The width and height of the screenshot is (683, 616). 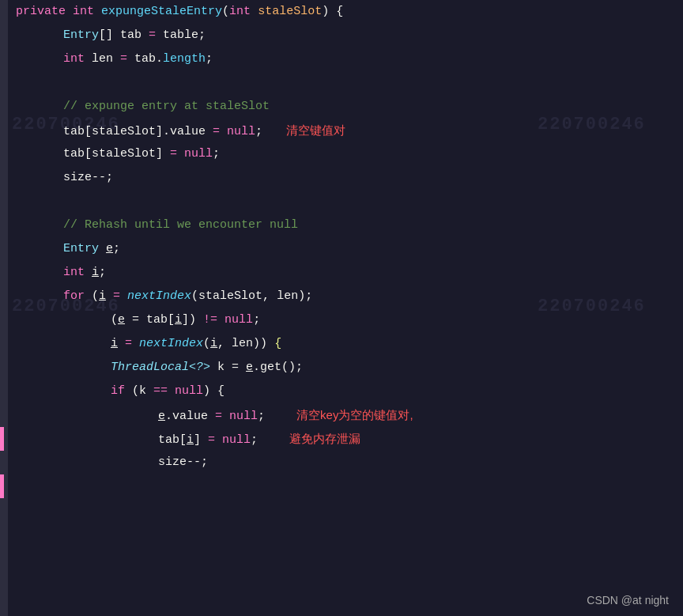 What do you see at coordinates (342, 111) in the screenshot?
I see `code-line-5: // expunge entry at staleSlot` at bounding box center [342, 111].